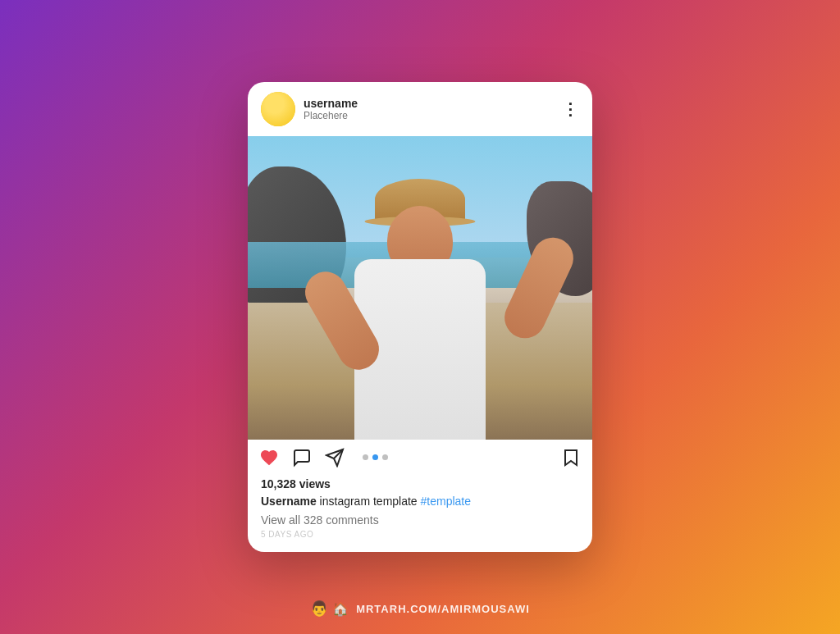  I want to click on brand-icons: 👨 🏠, so click(330, 609).